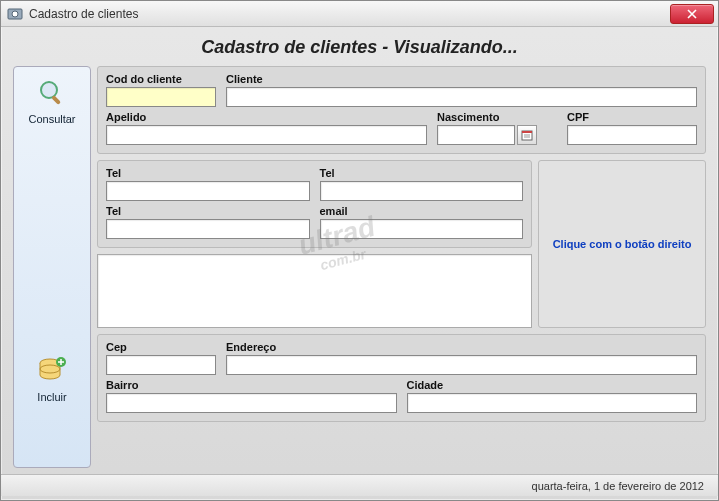 This screenshot has width=719, height=501. What do you see at coordinates (161, 97) in the screenshot?
I see `input-cod-cliente` at bounding box center [161, 97].